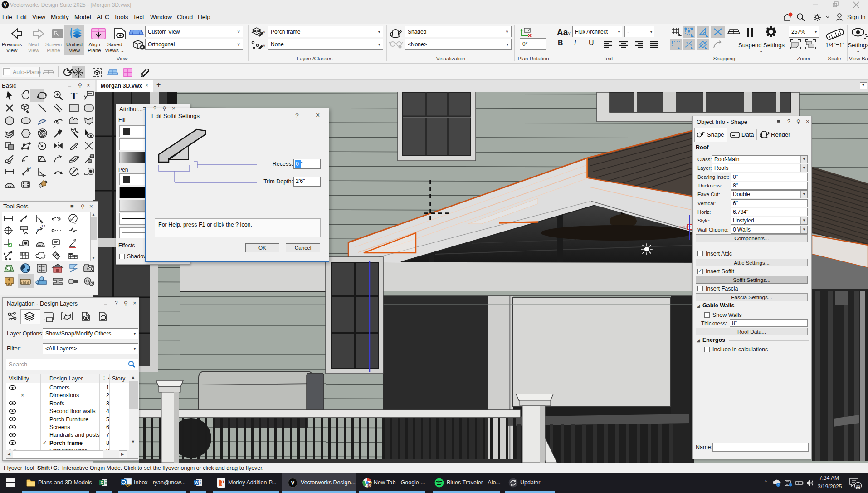  Describe the element at coordinates (74, 95) in the screenshot. I see `svg-text: T` at that location.